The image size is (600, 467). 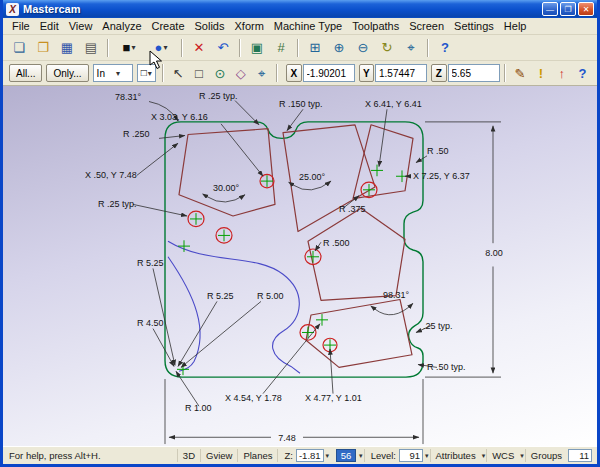 What do you see at coordinates (227, 172) in the screenshot?
I see `pocket-top-left` at bounding box center [227, 172].